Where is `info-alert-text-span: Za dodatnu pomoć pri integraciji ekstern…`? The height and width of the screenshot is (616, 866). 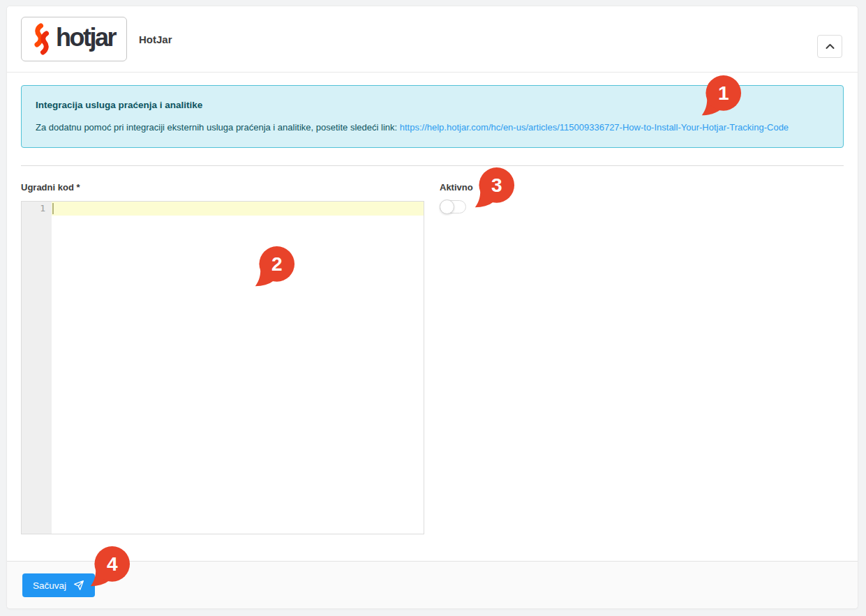 info-alert-text-span: Za dodatnu pomoć pri integraciji ekstern… is located at coordinates (216, 127).